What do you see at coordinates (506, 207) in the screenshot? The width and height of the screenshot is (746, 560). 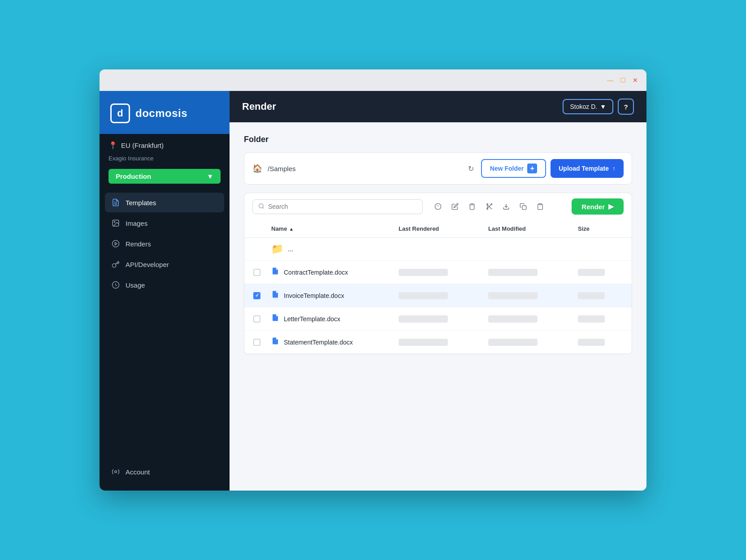 I see `download-button` at bounding box center [506, 207].